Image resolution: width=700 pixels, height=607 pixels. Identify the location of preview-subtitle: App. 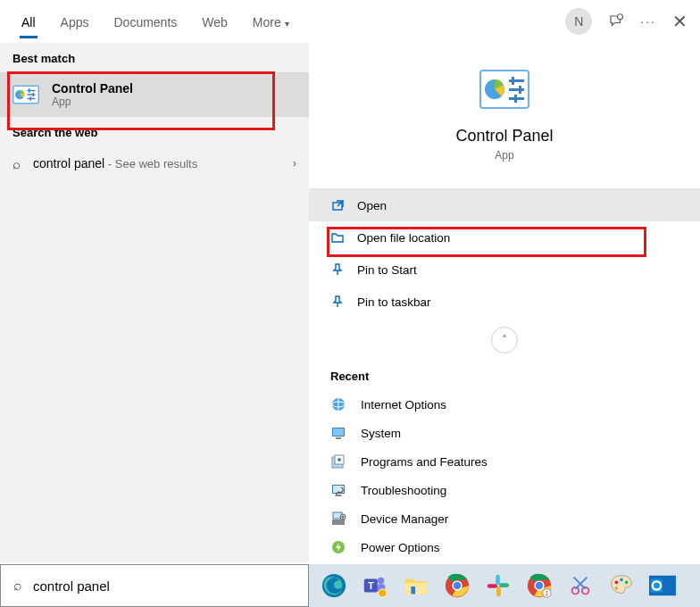
(504, 155).